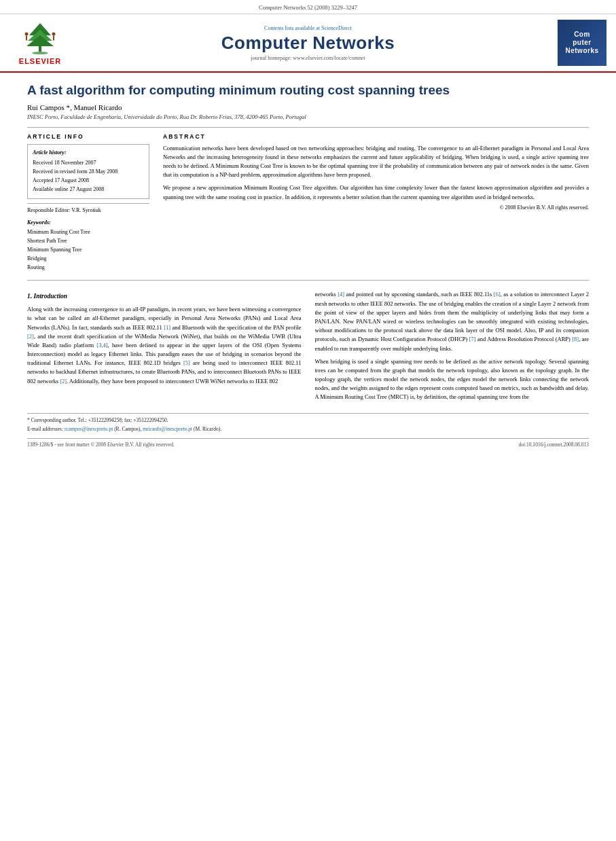 Image resolution: width=616 pixels, height=841 pixels. Describe the element at coordinates (88, 181) in the screenshot. I see `accepted-date: Accepted 17 August 2008` at that location.